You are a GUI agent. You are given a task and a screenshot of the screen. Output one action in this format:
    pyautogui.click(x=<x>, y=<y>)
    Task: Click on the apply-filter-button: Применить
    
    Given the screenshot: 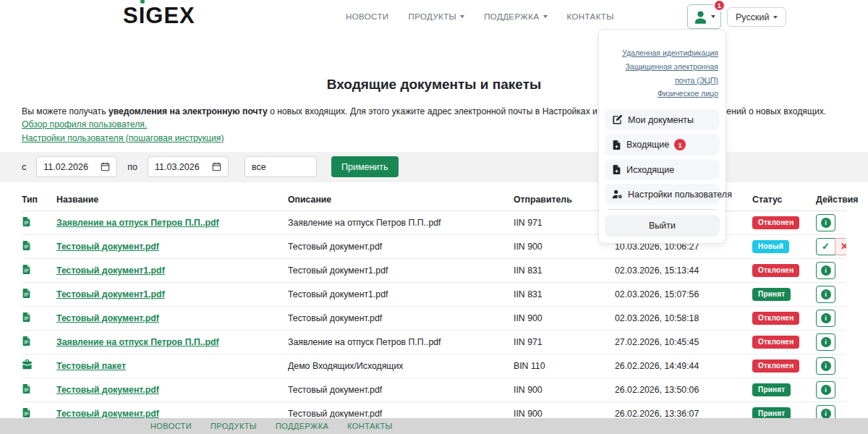 What is the action you would take?
    pyautogui.click(x=365, y=166)
    